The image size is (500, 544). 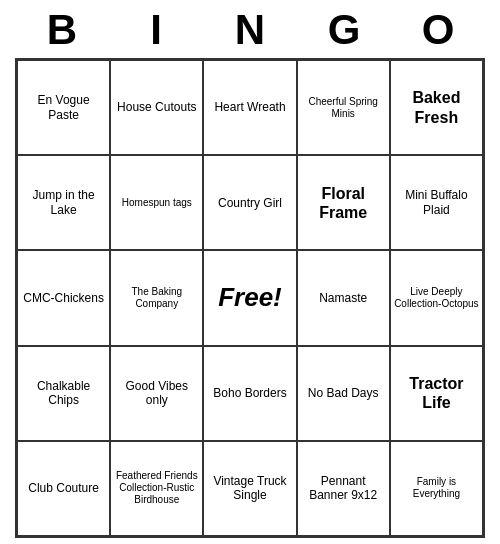 What do you see at coordinates (344, 298) in the screenshot?
I see `bingo-cell-13: Namaste` at bounding box center [344, 298].